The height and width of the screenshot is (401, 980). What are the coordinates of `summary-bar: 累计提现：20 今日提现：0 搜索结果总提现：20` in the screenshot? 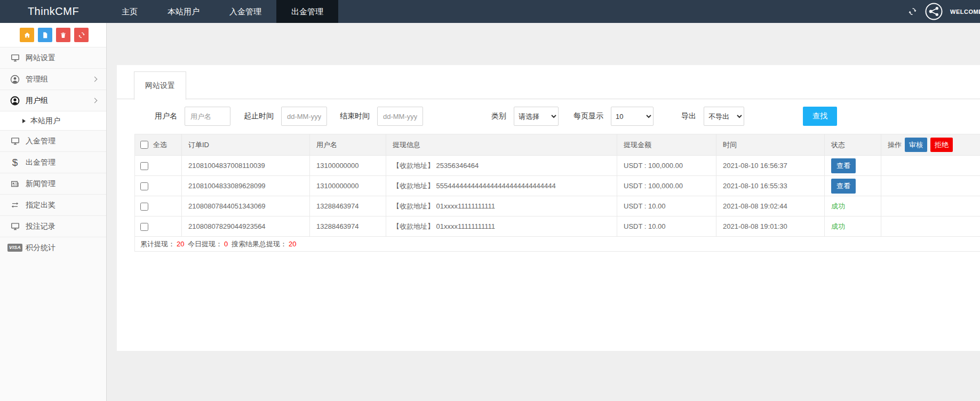 It's located at (557, 244).